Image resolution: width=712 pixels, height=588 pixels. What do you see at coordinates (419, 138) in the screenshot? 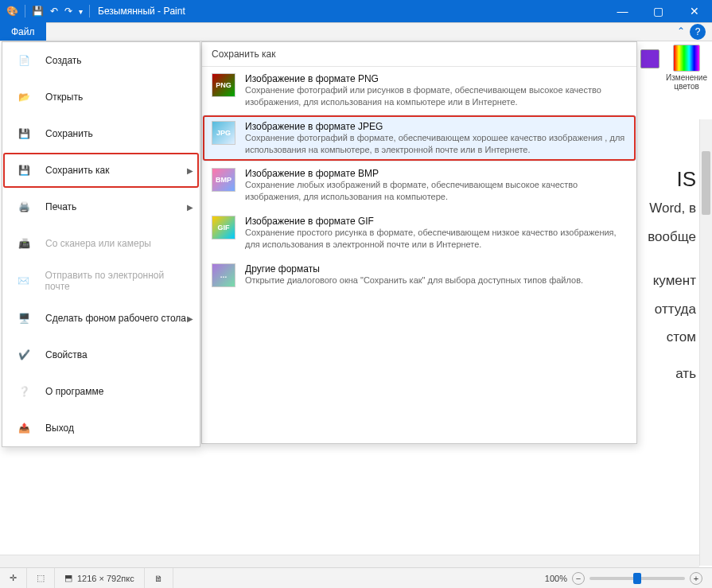
I see `saveas-option-jpeg: JPGИзображение в формате JPEGСохранение …` at bounding box center [419, 138].